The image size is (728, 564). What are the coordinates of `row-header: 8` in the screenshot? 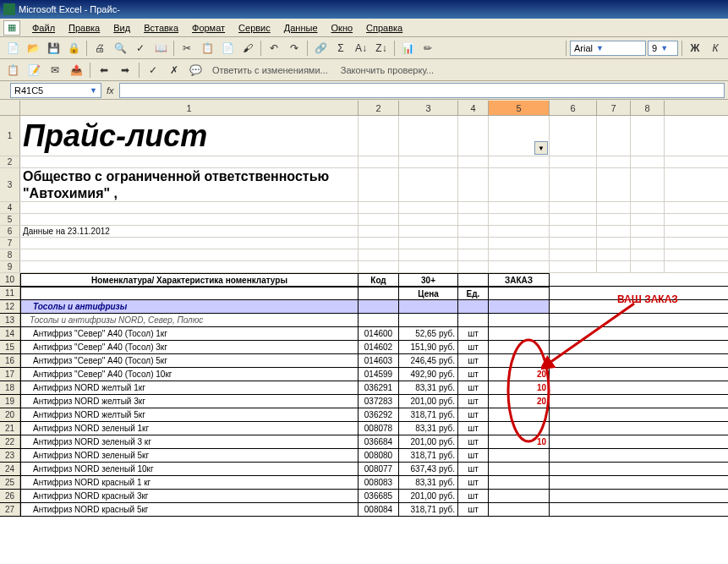 It's located at (10, 255).